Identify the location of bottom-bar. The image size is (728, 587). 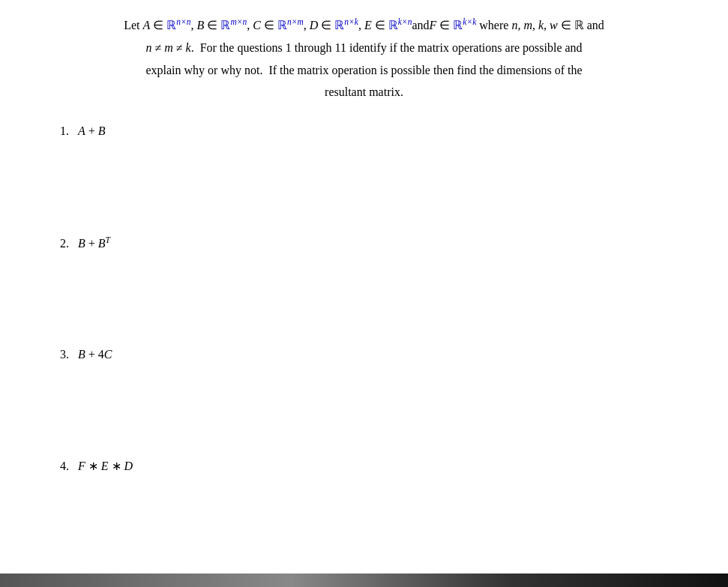
(364, 580).